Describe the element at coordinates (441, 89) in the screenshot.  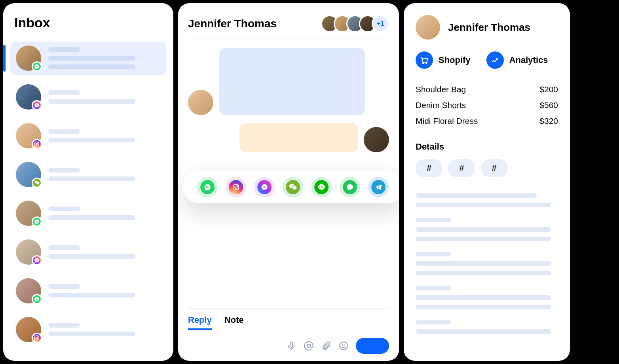
I see `product-name: Shoulder Bag` at that location.